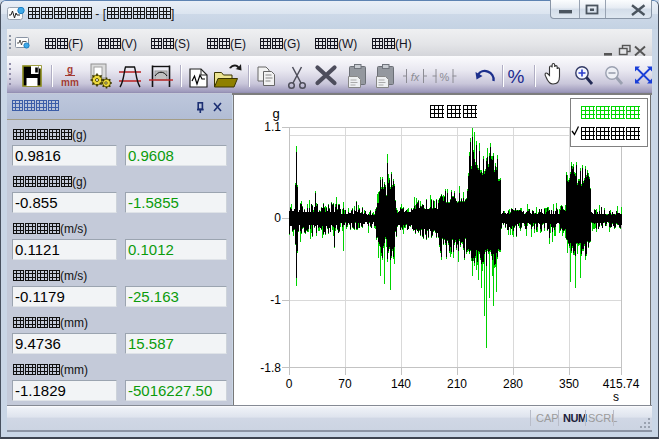  Describe the element at coordinates (401, 384) in the screenshot. I see `svg-text: 140` at that location.